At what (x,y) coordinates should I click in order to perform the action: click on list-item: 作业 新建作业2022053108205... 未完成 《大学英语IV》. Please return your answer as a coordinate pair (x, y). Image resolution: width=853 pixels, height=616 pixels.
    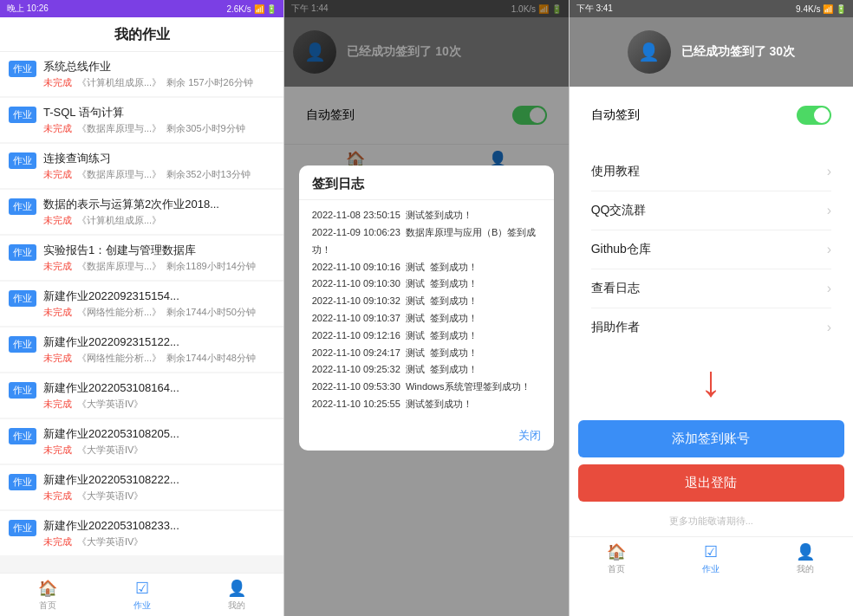
    Looking at the image, I should click on (142, 442).